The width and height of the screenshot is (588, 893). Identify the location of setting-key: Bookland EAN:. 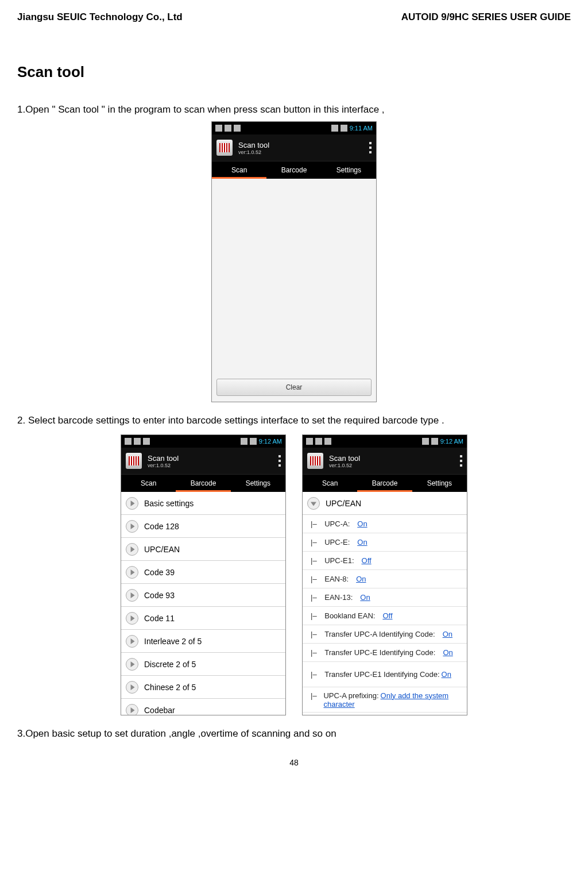
(350, 616).